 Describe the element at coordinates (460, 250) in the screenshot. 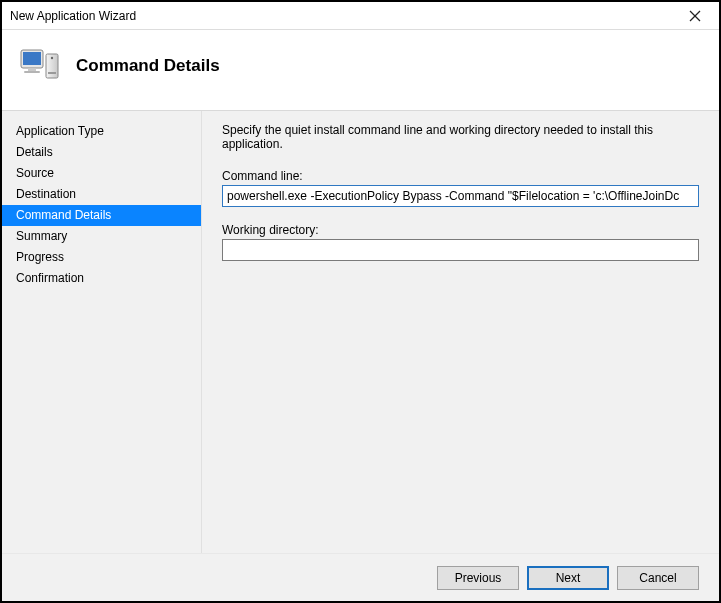

I see `working-directory-input` at that location.